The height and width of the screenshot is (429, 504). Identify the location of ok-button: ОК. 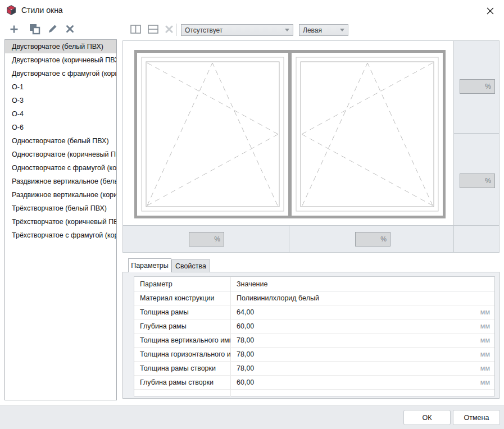
(427, 418).